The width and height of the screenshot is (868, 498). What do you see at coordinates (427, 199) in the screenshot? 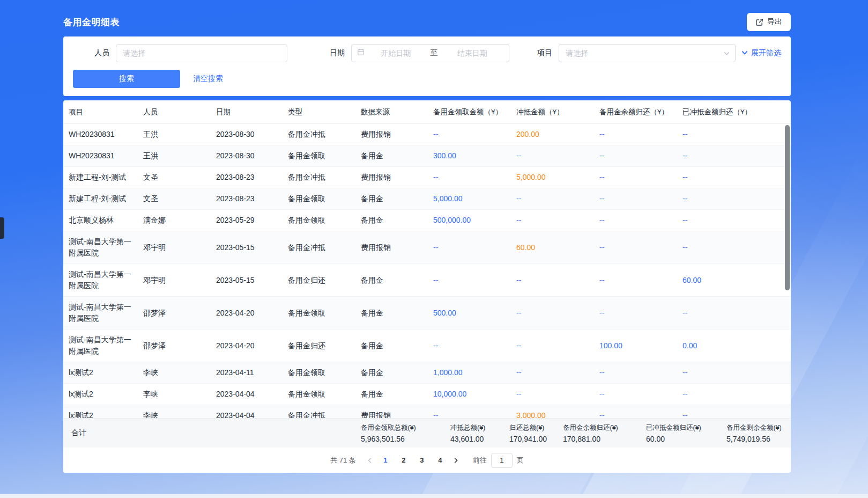
I see `table-row: 新建工程-刘-测试文圣2023-08-23备用金领取备用金5,000.00---…` at bounding box center [427, 199].